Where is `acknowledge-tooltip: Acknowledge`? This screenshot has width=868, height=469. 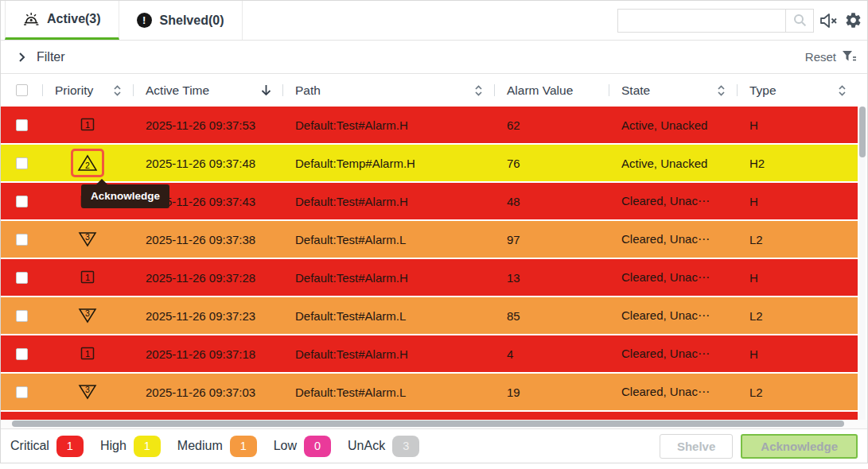 acknowledge-tooltip: Acknowledge is located at coordinates (126, 196).